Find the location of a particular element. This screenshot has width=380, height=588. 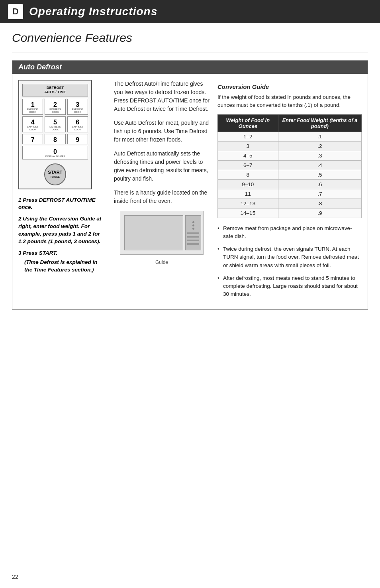

key-4: 4EXPRESS COOK is located at coordinates (33, 124).